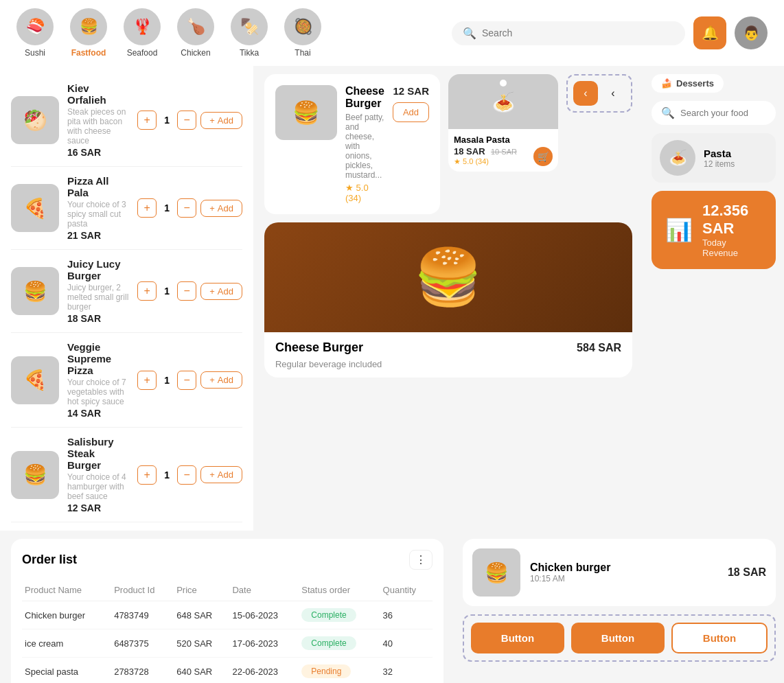 This screenshot has width=784, height=683. I want to click on plus-icon-2: +, so click(212, 291).